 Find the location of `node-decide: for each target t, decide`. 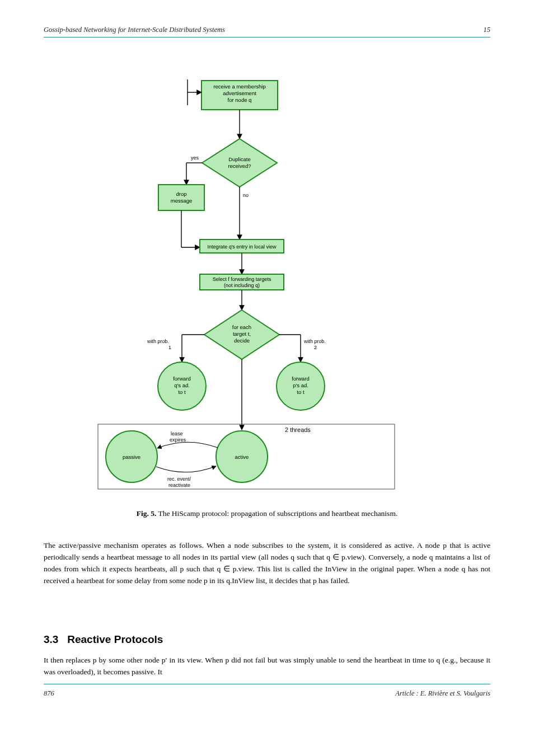

node-decide: for each target t, decide is located at coordinates (242, 335).